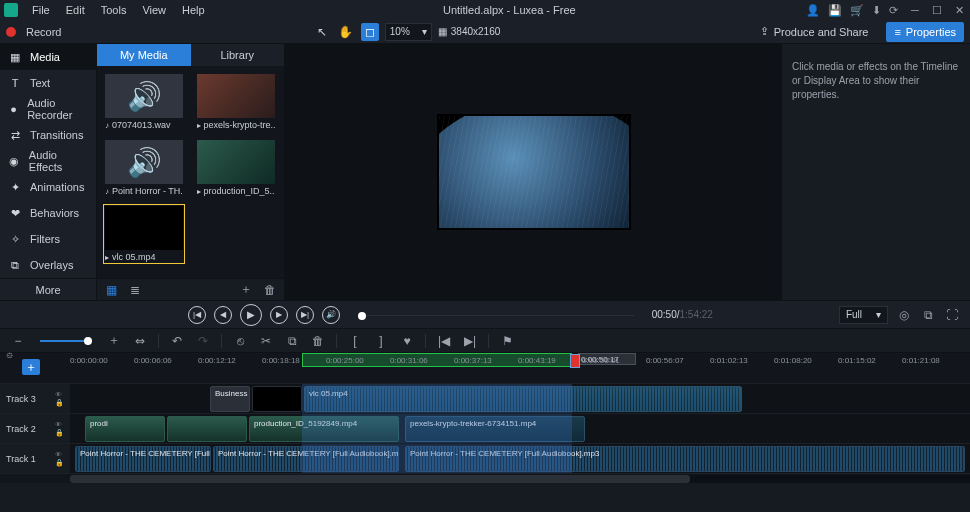 Image resolution: width=970 pixels, height=512 pixels. Describe the element at coordinates (520, 368) in the screenshot. I see `timeline-ruler: 0:00:50:17 0:00:00:000:00:06:060:00:12:1…` at that location.